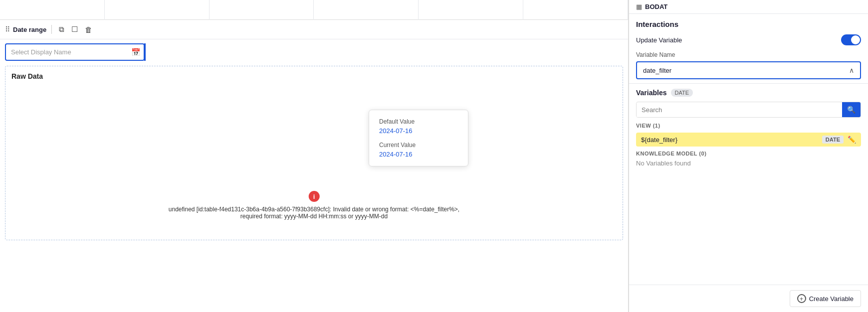 Image resolution: width=868 pixels, height=312 pixels. I want to click on calendar-copy-icon: ⧉, so click(62, 29).